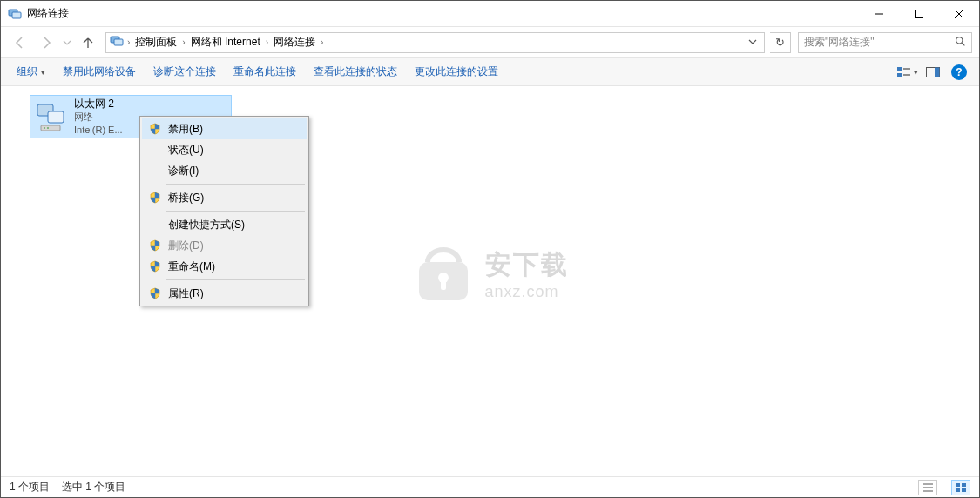  I want to click on connection-adapter: Intel(R) E..., so click(98, 131).